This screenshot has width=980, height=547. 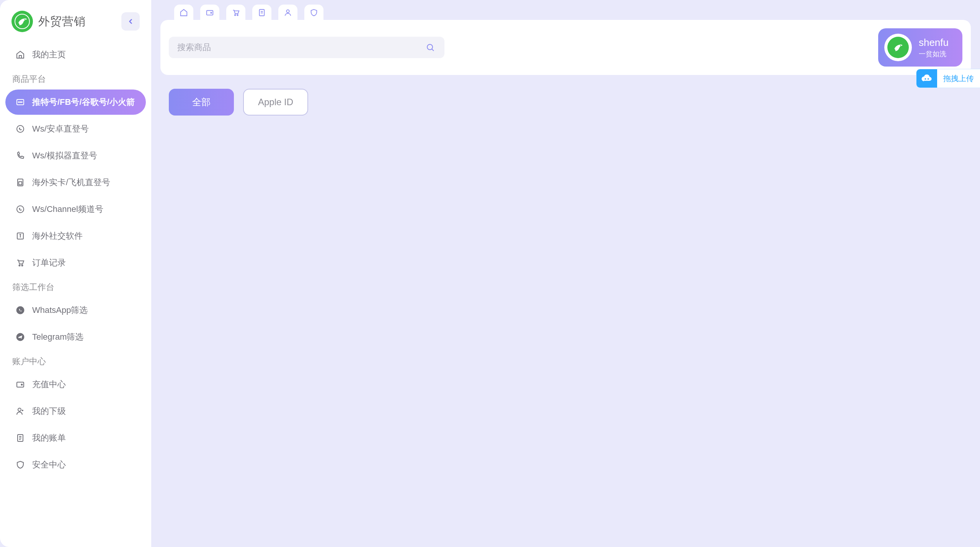 What do you see at coordinates (76, 361) in the screenshot?
I see `sidebar-section-title: 账户中心` at bounding box center [76, 361].